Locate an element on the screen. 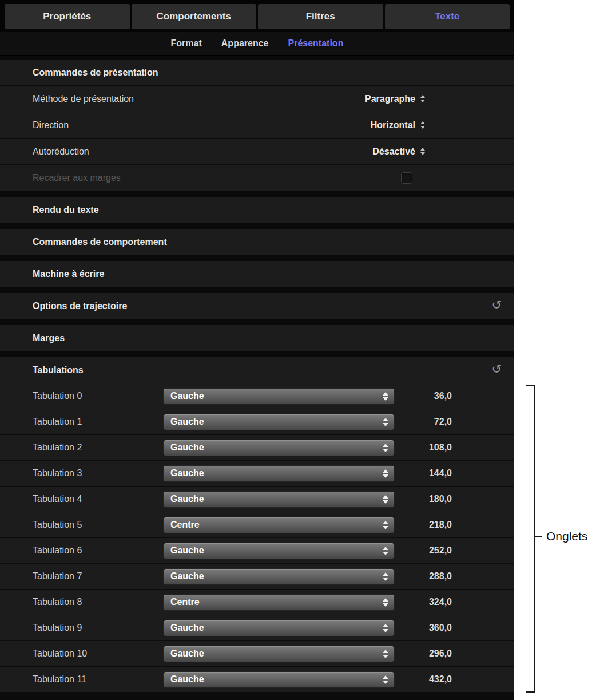 Image resolution: width=608 pixels, height=700 pixels. annotation-label: Onglets is located at coordinates (567, 536).